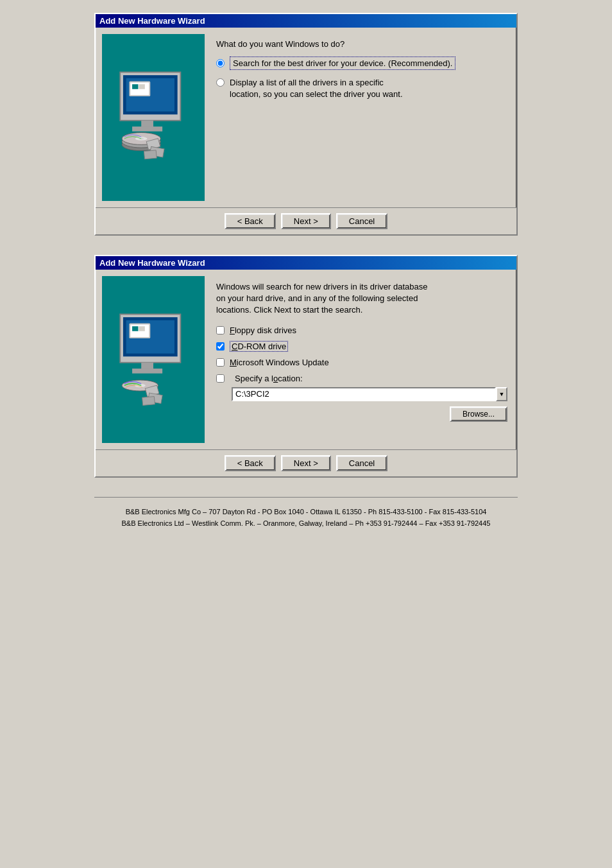  What do you see at coordinates (306, 360) in the screenshot?
I see `dialog2-body: Windows will search for new drivers in i…` at bounding box center [306, 360].